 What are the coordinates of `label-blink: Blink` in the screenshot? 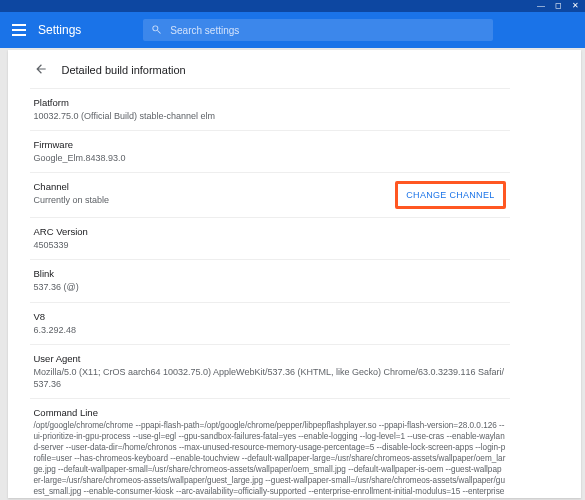 It's located at (270, 274).